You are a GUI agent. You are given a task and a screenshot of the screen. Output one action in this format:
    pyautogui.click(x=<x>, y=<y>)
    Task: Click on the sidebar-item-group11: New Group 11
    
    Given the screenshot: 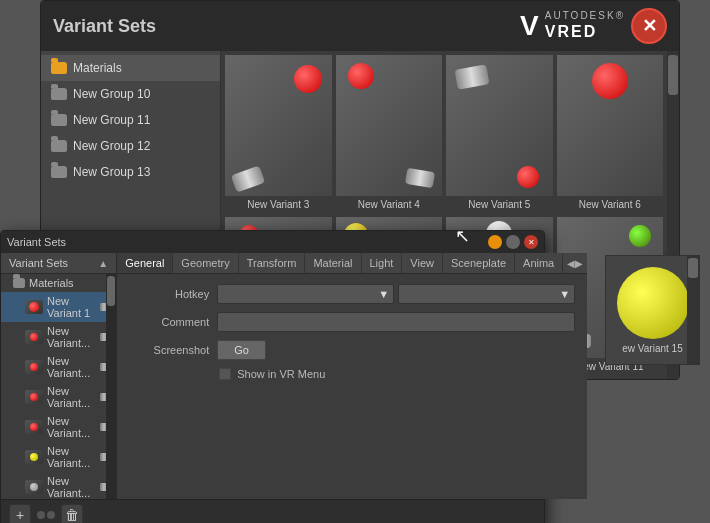 What is the action you would take?
    pyautogui.click(x=130, y=120)
    